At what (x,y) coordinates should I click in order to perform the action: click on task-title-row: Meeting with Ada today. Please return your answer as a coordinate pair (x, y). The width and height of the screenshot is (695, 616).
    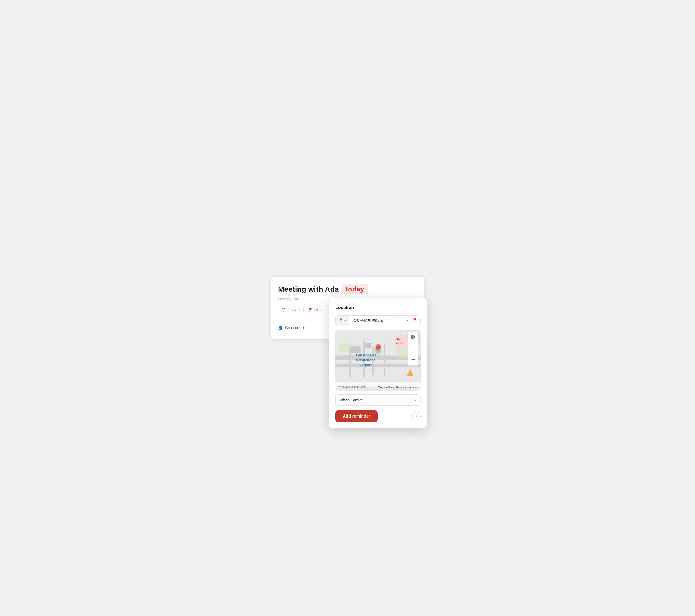
    Looking at the image, I should click on (348, 289).